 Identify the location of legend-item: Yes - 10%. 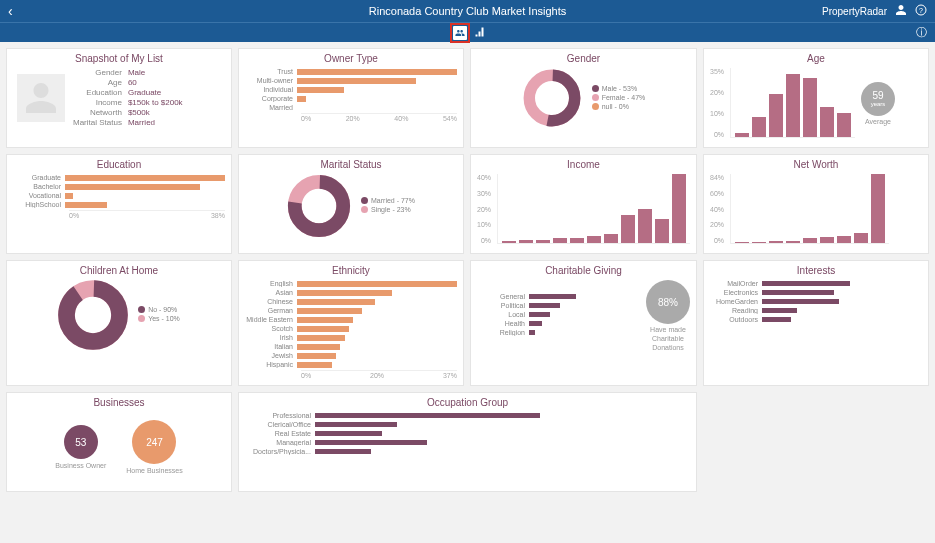
(159, 318).